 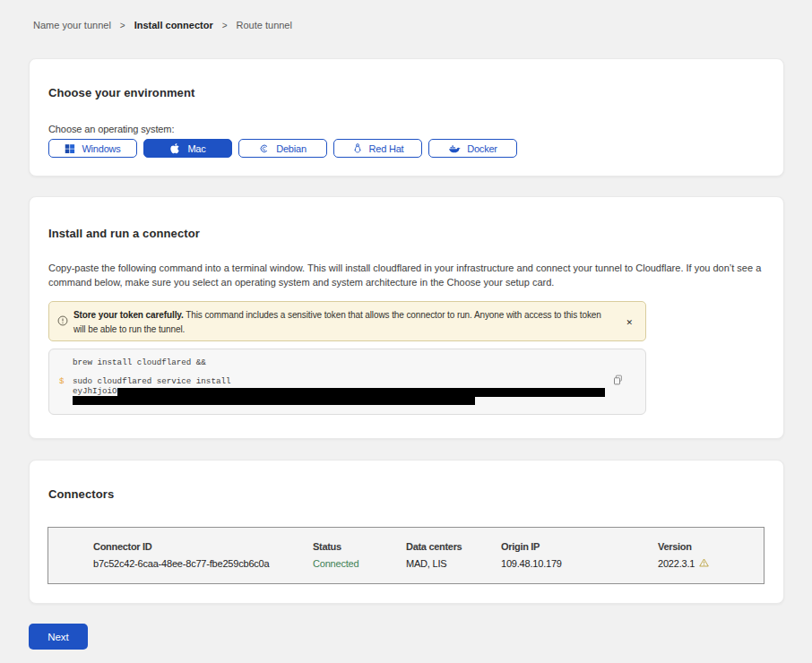 What do you see at coordinates (407, 129) in the screenshot?
I see `os-select-label: Choose an operating system:` at bounding box center [407, 129].